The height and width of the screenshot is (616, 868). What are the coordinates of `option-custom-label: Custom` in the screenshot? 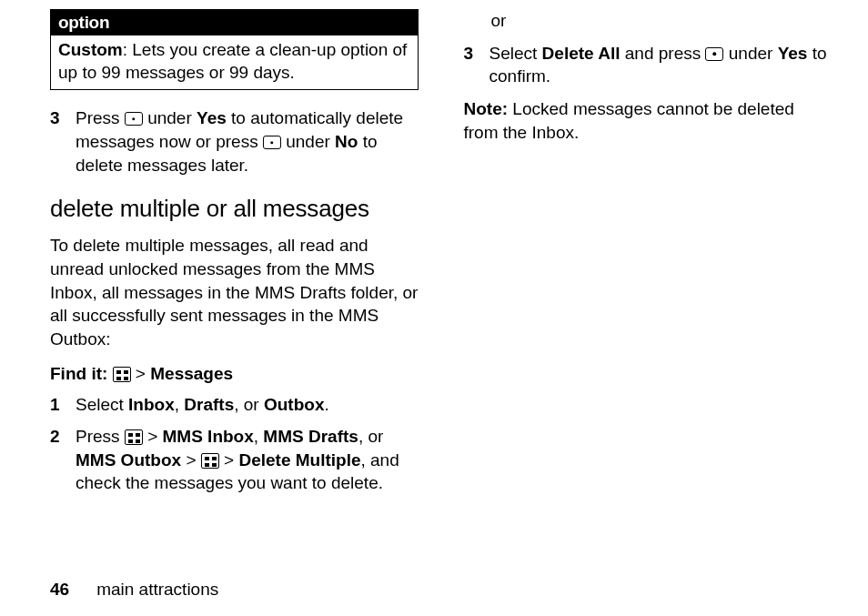 It's located at (91, 49).